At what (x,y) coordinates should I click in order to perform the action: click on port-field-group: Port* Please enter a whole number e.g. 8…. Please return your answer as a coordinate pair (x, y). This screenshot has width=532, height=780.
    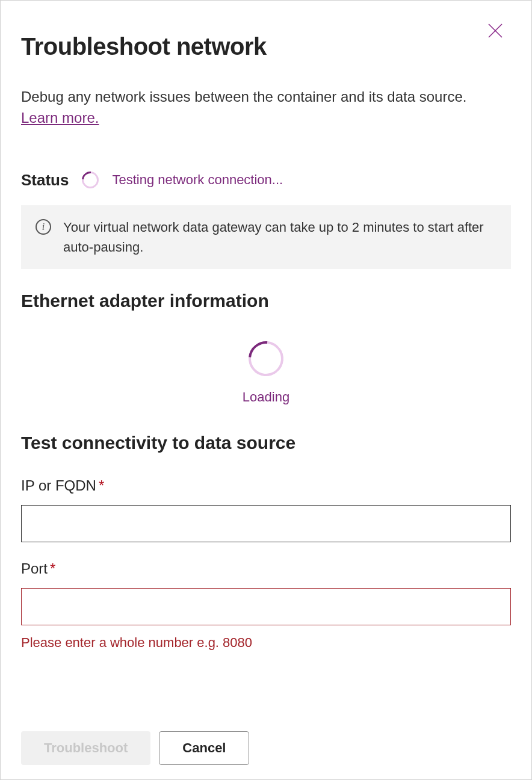
    Looking at the image, I should click on (266, 605).